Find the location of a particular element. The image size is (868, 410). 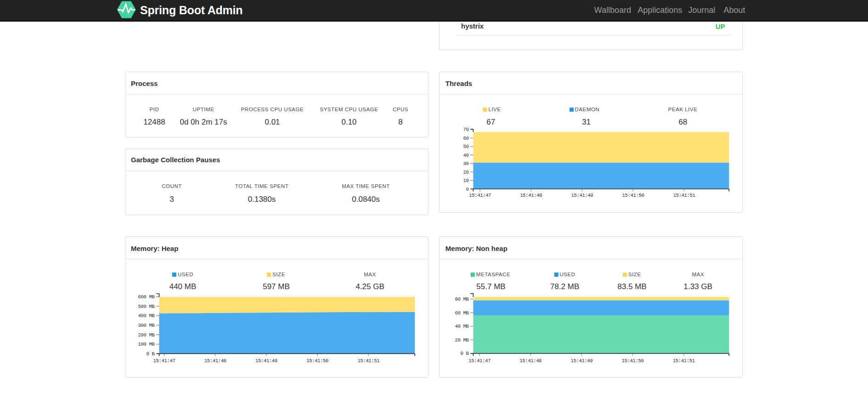

svg-text: 20 MB is located at coordinates (462, 340).